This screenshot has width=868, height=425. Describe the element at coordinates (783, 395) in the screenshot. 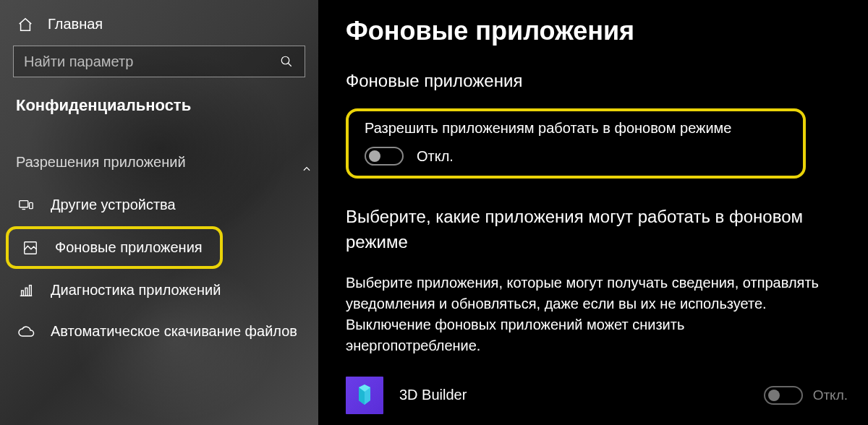

I see `app-toggle-3d-builder` at that location.